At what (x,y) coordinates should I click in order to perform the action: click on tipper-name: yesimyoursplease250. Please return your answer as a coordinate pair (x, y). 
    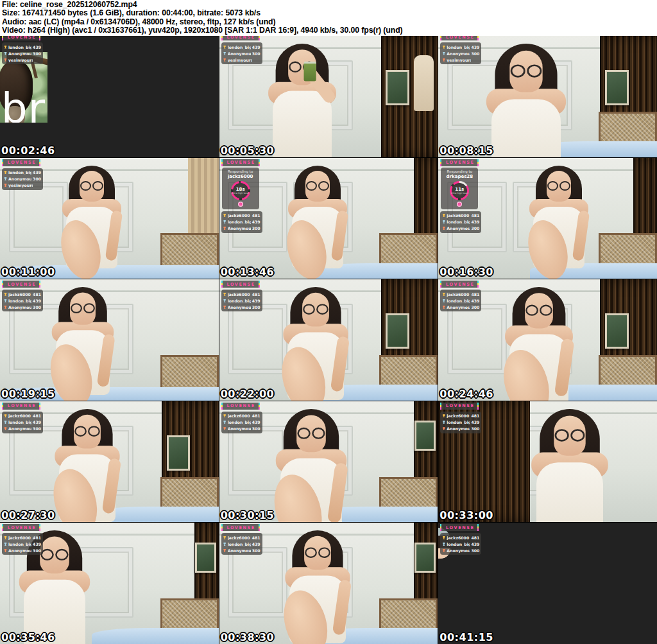
    Looking at the image, I should click on (459, 60).